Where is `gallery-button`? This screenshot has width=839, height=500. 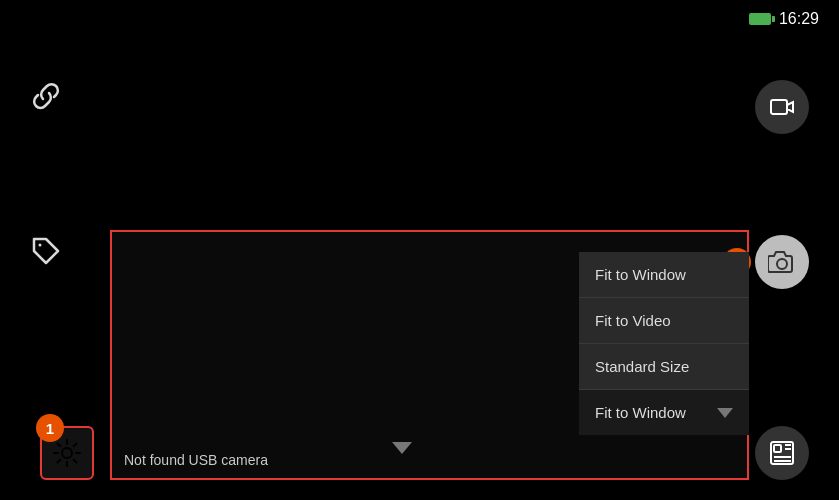
gallery-button is located at coordinates (782, 453).